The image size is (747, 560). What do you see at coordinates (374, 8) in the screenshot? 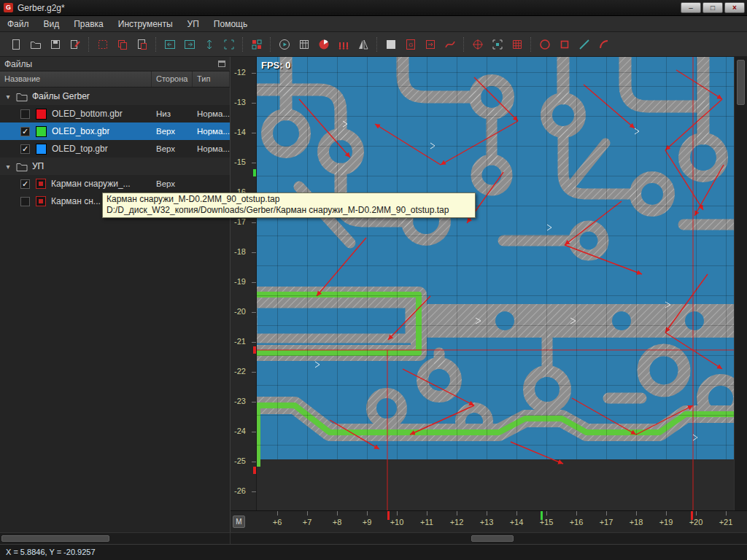
I see `title-bar: G Gerber.g2g* – □ ×` at bounding box center [374, 8].